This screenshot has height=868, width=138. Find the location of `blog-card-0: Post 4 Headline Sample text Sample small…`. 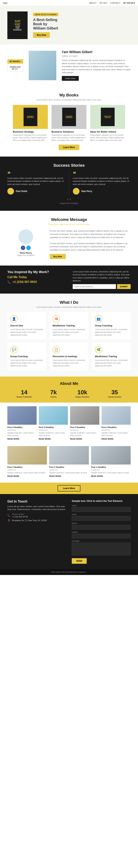

blog-card-0: Post 4 Headline Sample text Sample small… is located at coordinates (22, 423).